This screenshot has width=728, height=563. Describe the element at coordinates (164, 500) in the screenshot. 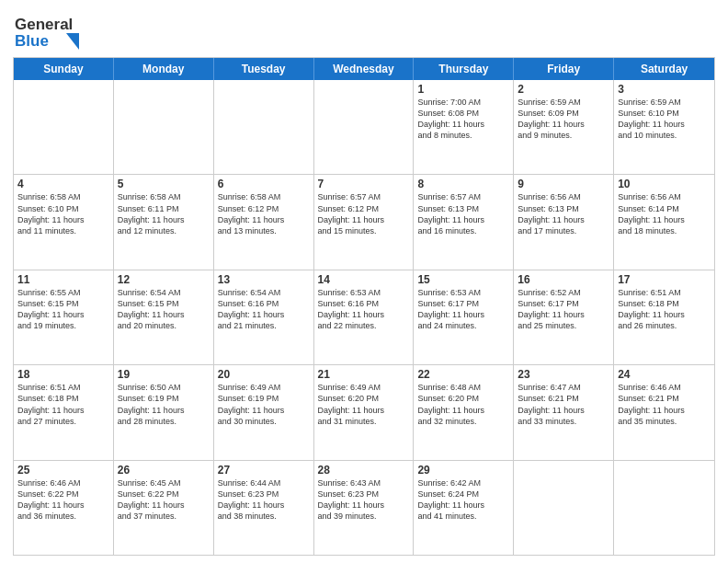

I see `day-info: Sunrise: 6:45 AM Sunset: 6:22 PM Dayligh…` at that location.